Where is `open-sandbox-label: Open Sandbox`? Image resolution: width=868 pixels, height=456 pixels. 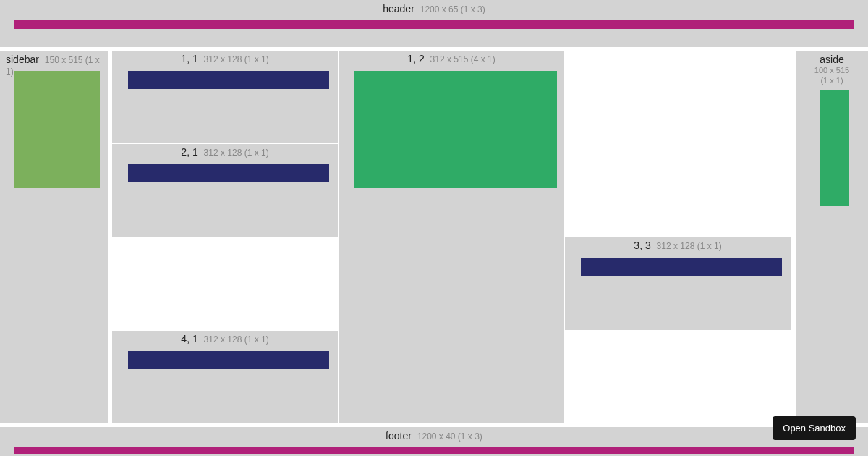 open-sandbox-label: Open Sandbox is located at coordinates (814, 428).